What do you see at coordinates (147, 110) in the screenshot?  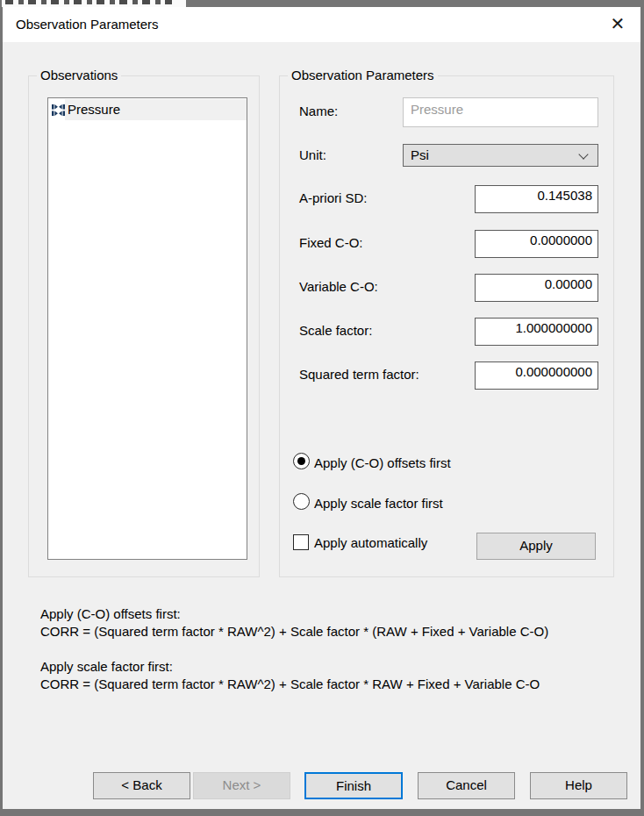 I see `list-item-pressure: Pressure` at bounding box center [147, 110].